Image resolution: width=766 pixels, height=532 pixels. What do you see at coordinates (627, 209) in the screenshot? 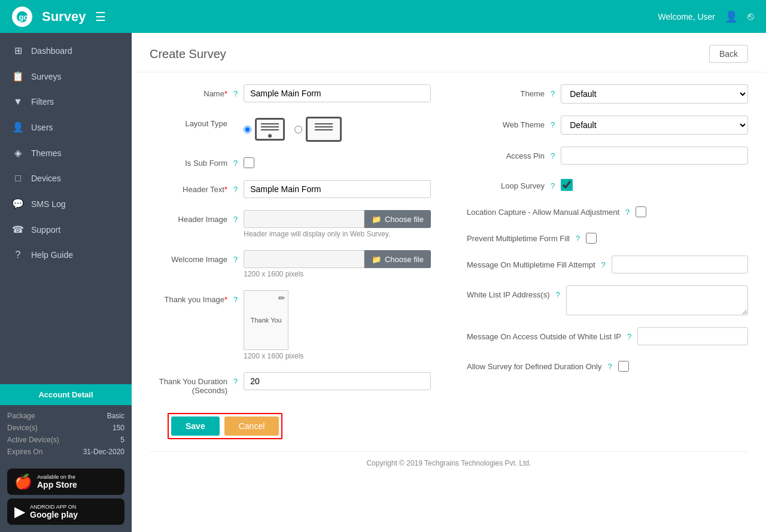
I see `location-capture-help-icon: ?` at bounding box center [627, 209].